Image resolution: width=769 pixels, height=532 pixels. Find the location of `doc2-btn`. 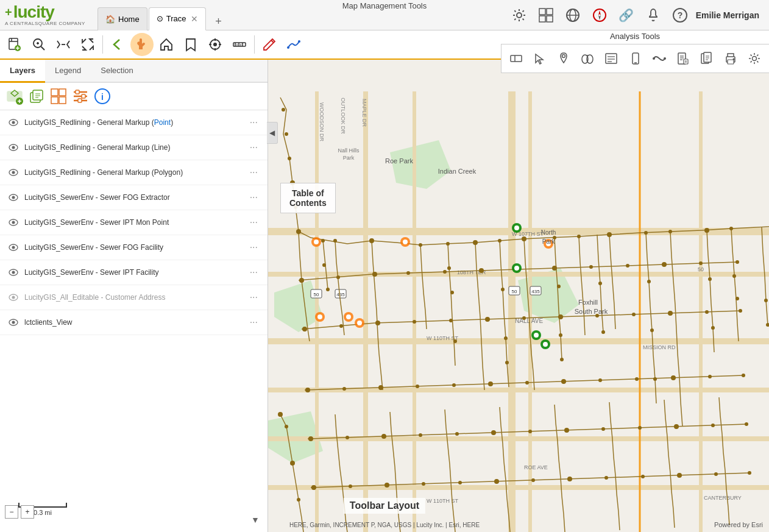

doc2-btn is located at coordinates (707, 59).